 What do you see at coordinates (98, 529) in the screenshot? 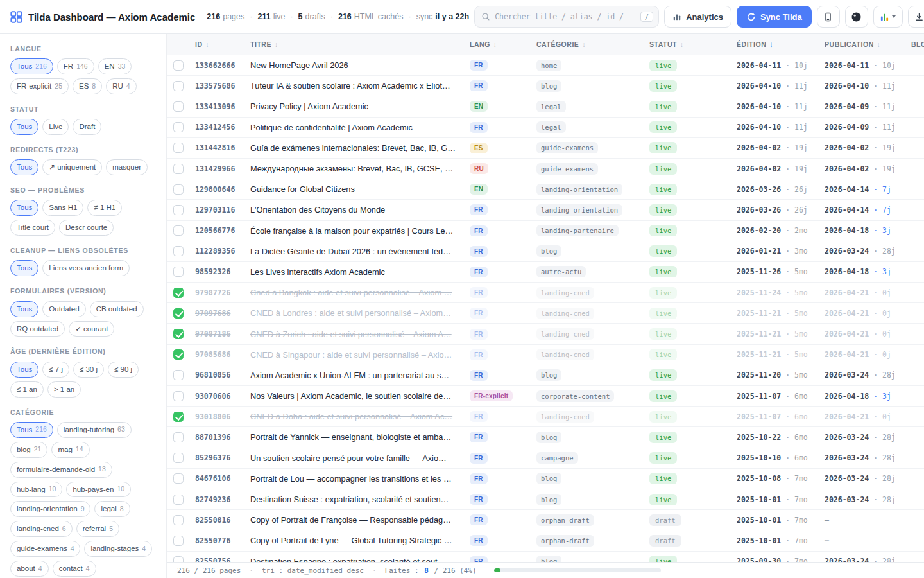
I see `filter-chip-referral: referral5` at bounding box center [98, 529].